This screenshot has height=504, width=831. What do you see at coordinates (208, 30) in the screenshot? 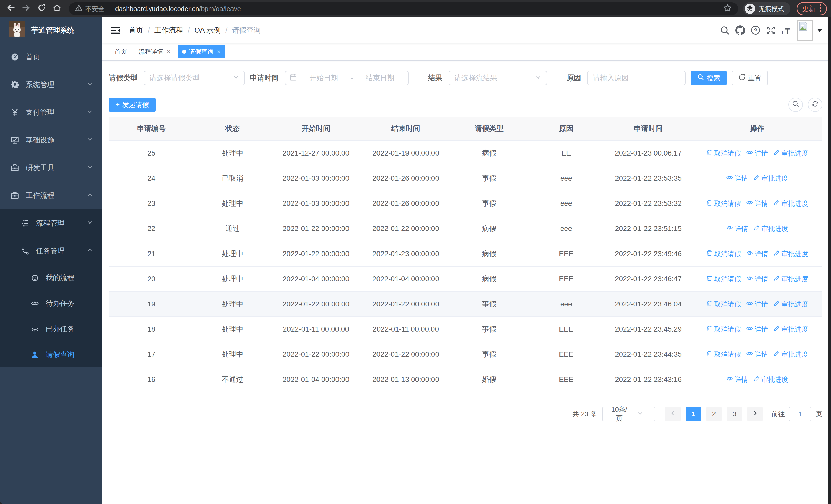
I see `breadcrumb-item: OA 示例` at bounding box center [208, 30].